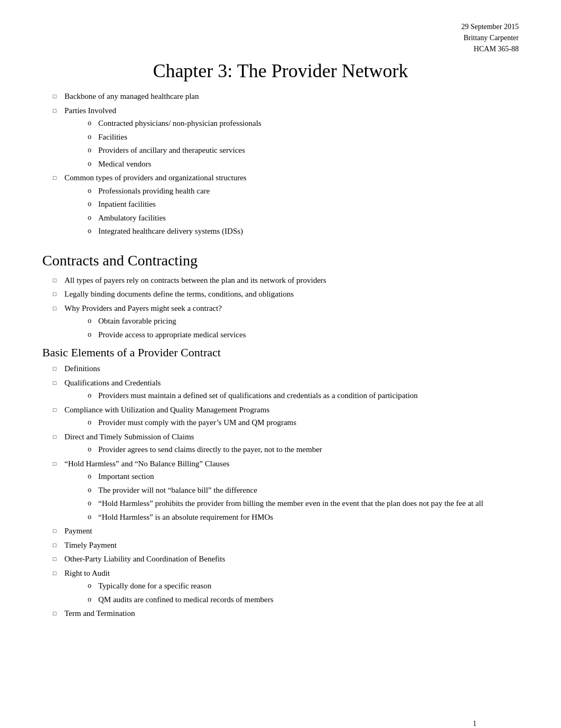 This screenshot has width=561, height=728. What do you see at coordinates (302, 503) in the screenshot?
I see `list-item: “Hold Harmless” prohibits the provider f…` at bounding box center [302, 503].